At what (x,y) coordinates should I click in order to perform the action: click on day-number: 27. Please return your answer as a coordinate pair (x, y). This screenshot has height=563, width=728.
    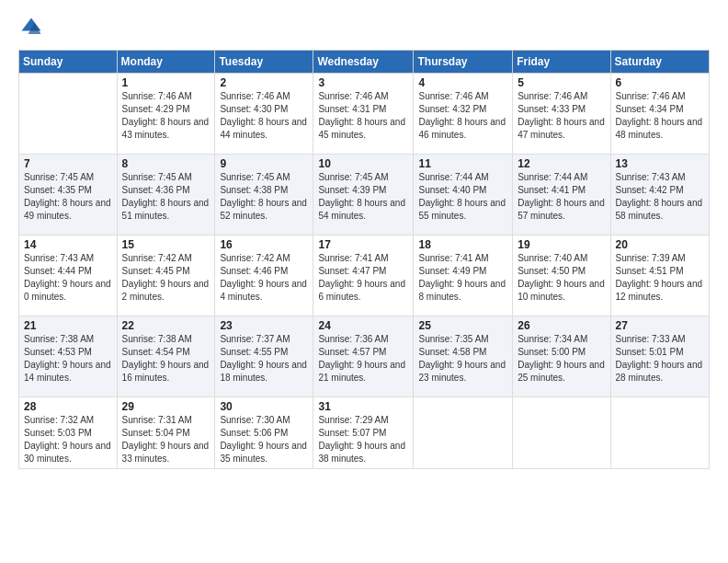
    Looking at the image, I should click on (660, 326).